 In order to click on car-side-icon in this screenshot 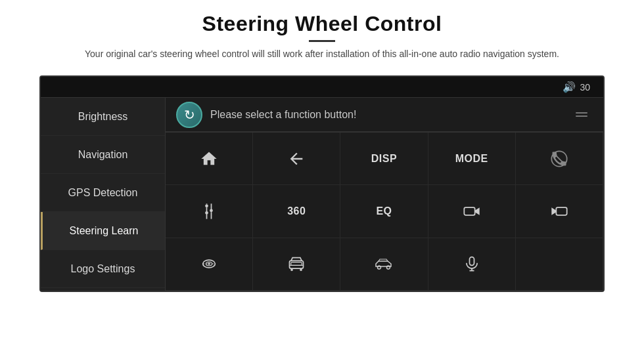, I will do `click(384, 264)`.